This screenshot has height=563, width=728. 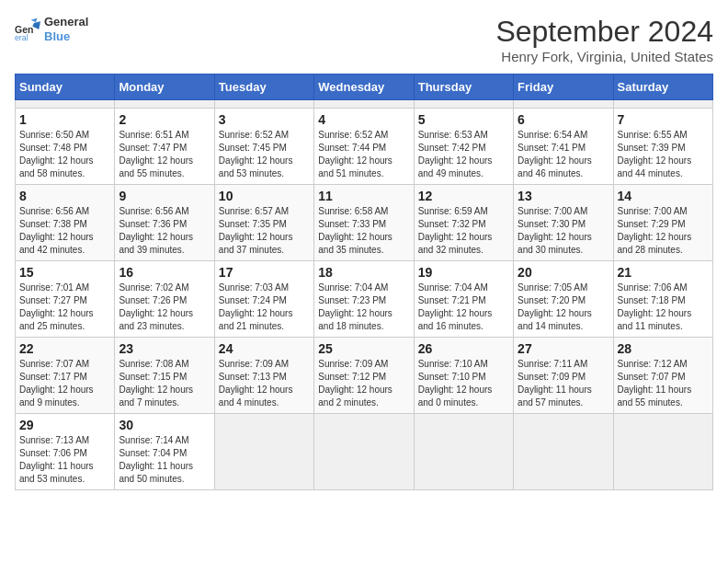 I want to click on calendar-cell: 1Sunrise: 6:50 AM Sunset: 7:48 PM Daylig…, so click(x=65, y=147).